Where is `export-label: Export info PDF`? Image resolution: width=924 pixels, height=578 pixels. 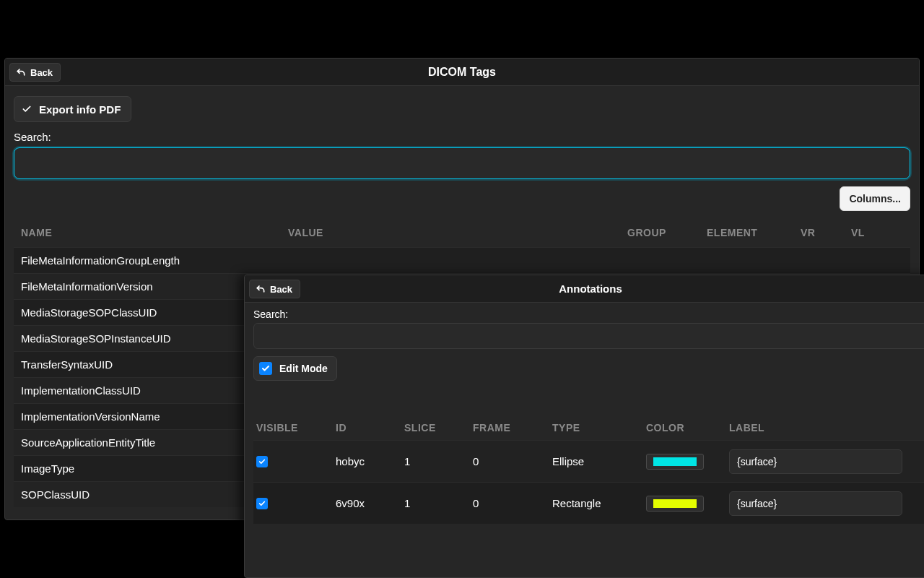 export-label: Export info PDF is located at coordinates (79, 110).